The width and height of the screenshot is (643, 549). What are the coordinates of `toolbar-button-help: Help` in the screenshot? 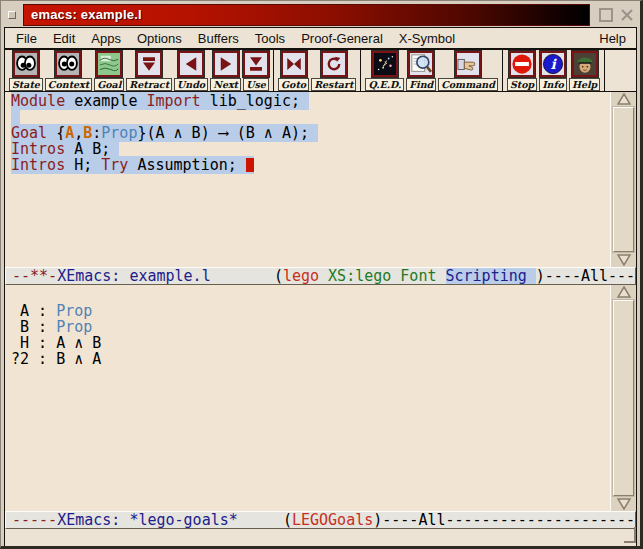 It's located at (584, 71).